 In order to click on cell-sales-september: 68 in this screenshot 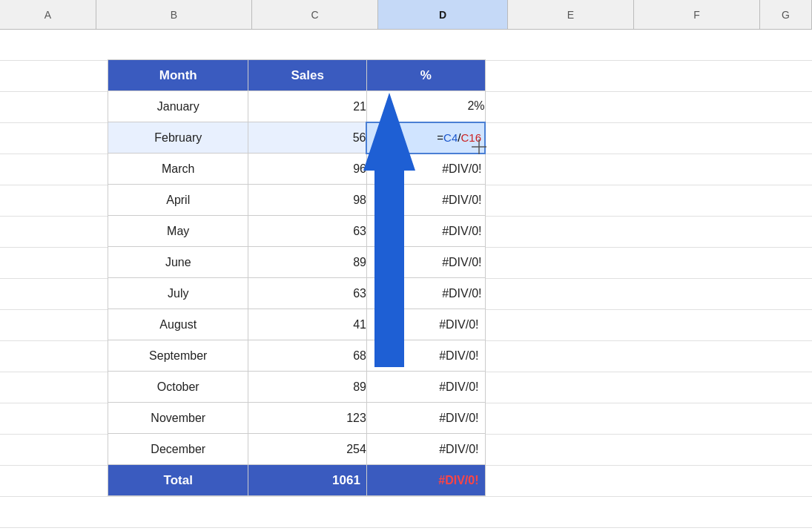, I will do `click(307, 356)`.